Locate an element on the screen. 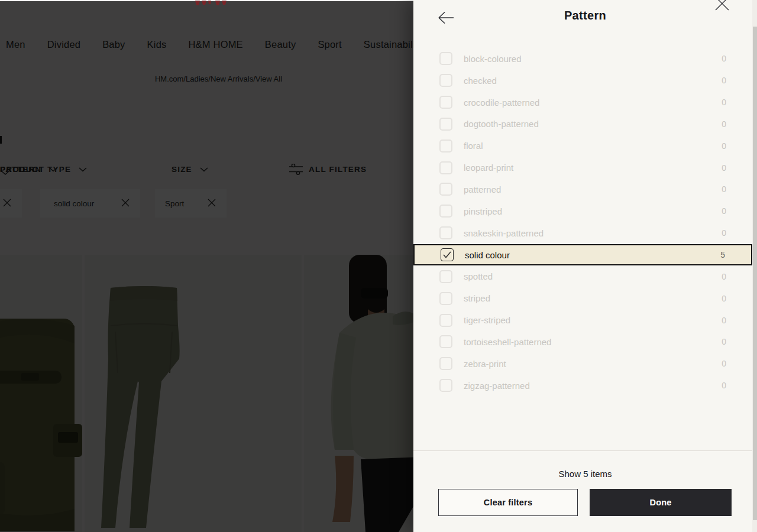  pattern-option-row: leopard-print 0 is located at coordinates (583, 168).